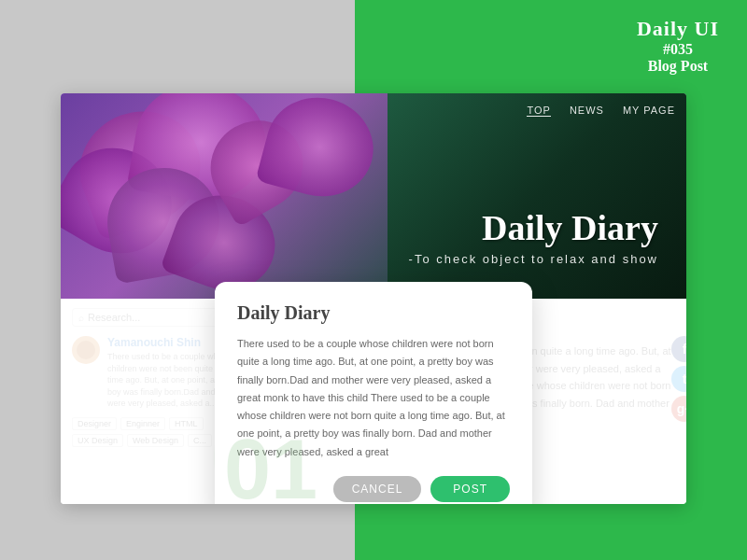 This screenshot has width=747, height=560. What do you see at coordinates (374, 398) in the screenshot?
I see `modal-body: There used to be a couple whose children…` at bounding box center [374, 398].